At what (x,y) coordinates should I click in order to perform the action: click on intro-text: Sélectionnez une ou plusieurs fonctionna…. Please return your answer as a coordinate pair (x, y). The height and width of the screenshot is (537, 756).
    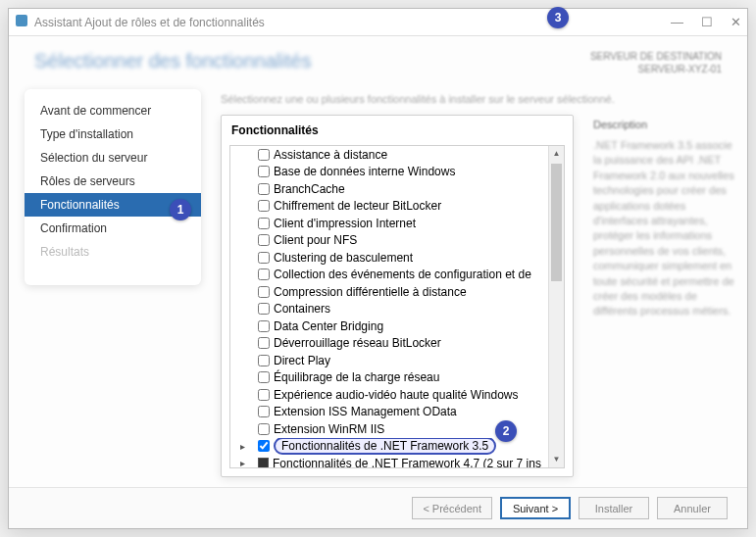
    Looking at the image, I should click on (479, 99).